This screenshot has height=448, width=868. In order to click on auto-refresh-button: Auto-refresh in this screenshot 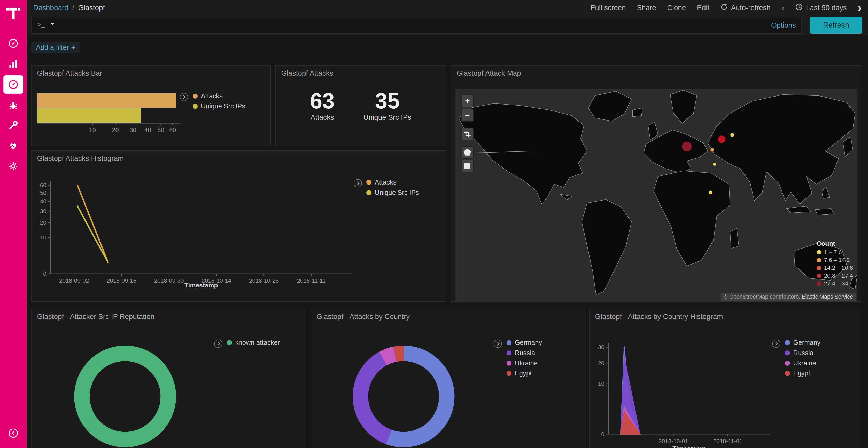, I will do `click(745, 8)`.